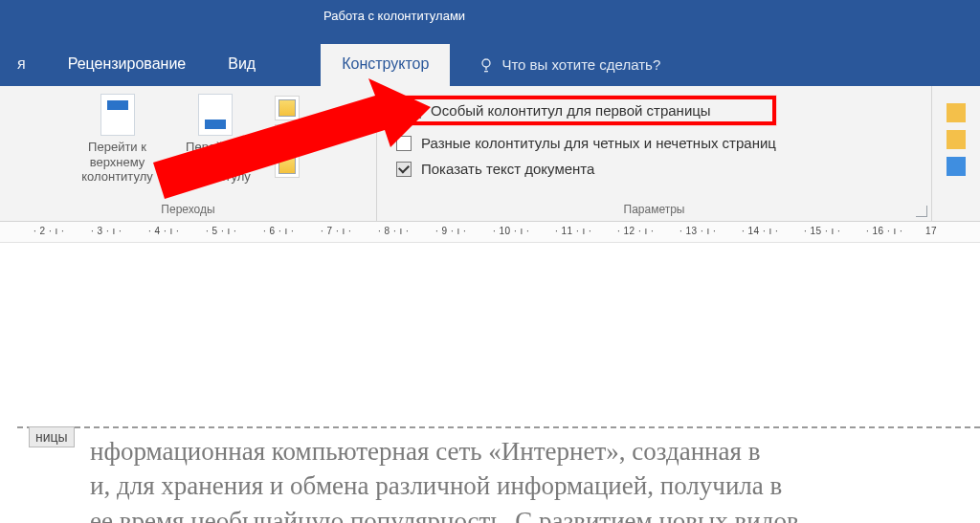 This screenshot has width=980, height=523. Describe the element at coordinates (562, 71) in the screenshot. I see `tell-me-search: Что вы хотите сделать?` at that location.